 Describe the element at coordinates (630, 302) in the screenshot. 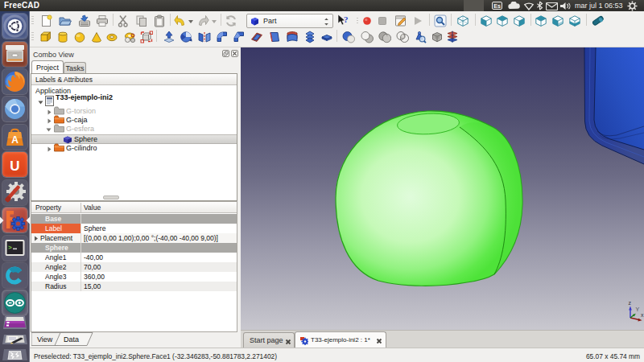

I see `svg-text: z` at that location.